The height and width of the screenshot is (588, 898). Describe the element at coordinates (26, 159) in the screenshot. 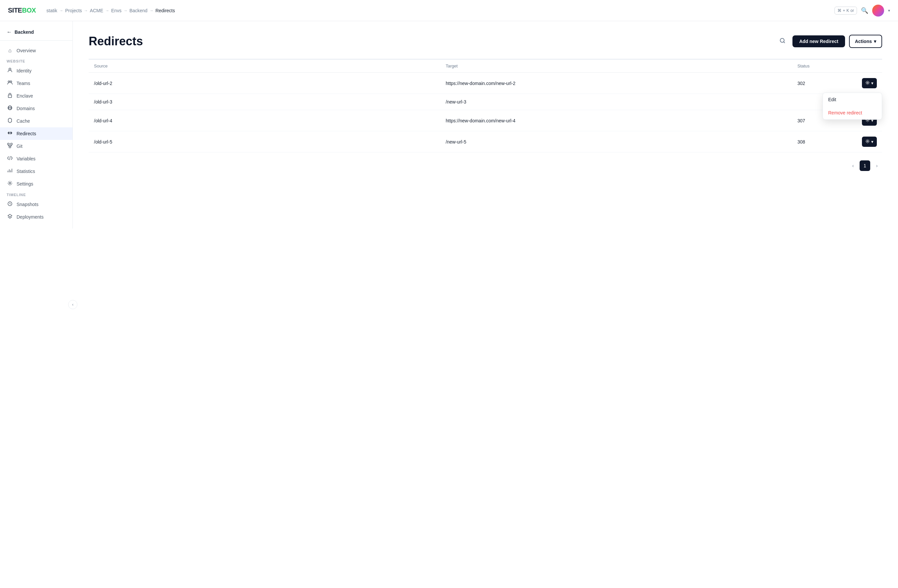

I see `sidebar-item-label-variables: Variables` at that location.